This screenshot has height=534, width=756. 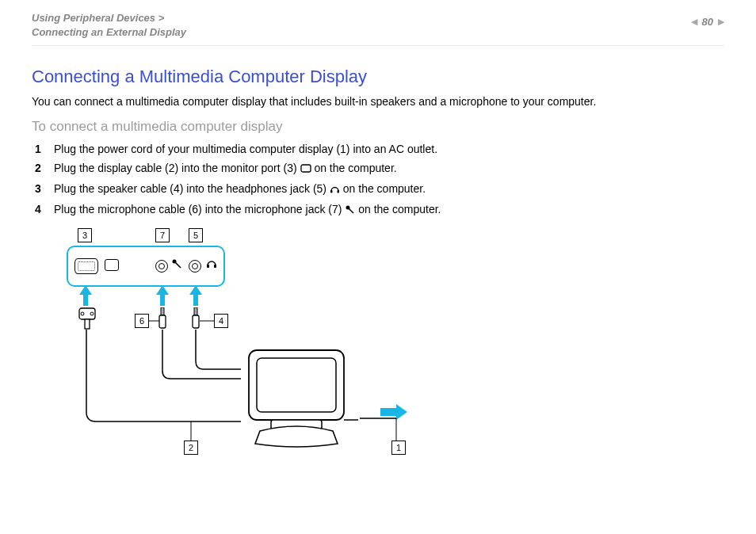 What do you see at coordinates (196, 235) in the screenshot?
I see `callout-5: 5` at bounding box center [196, 235].